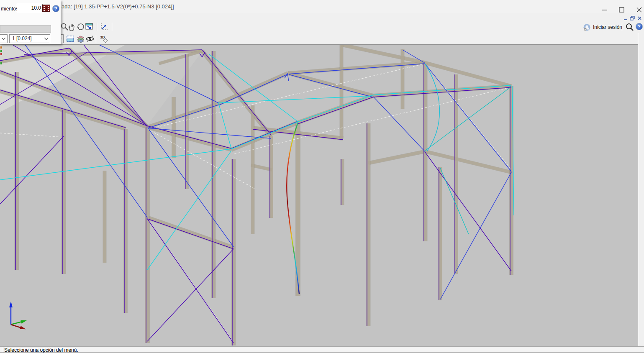 Image resolution: width=644 pixels, height=353 pixels. I want to click on section-view-icon, so click(70, 39).